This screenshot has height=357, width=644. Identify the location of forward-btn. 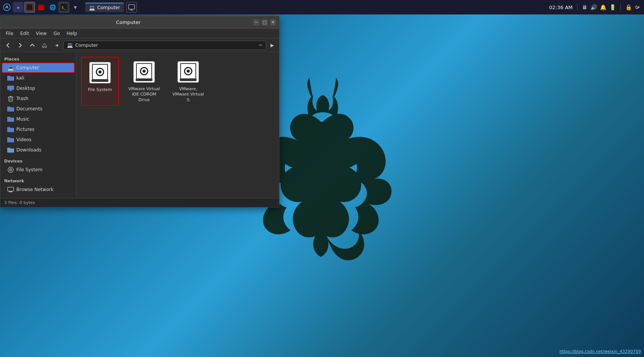
(20, 45).